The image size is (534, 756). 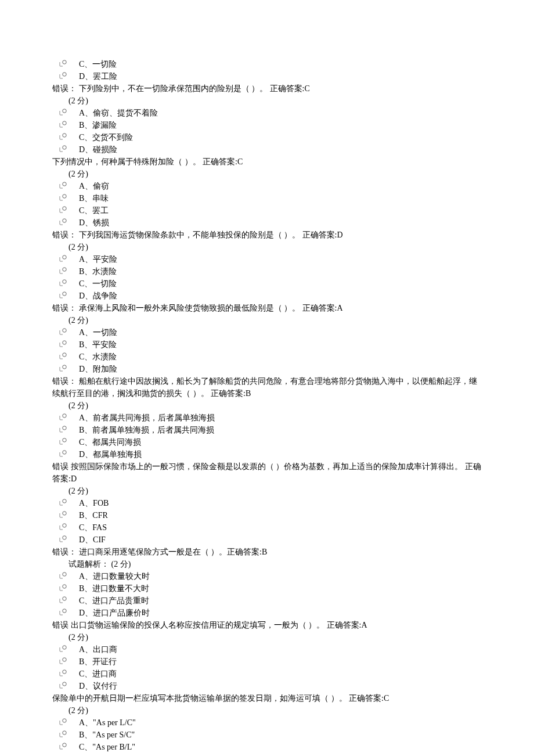 I want to click on answer-option: B、串味, so click(x=270, y=199).